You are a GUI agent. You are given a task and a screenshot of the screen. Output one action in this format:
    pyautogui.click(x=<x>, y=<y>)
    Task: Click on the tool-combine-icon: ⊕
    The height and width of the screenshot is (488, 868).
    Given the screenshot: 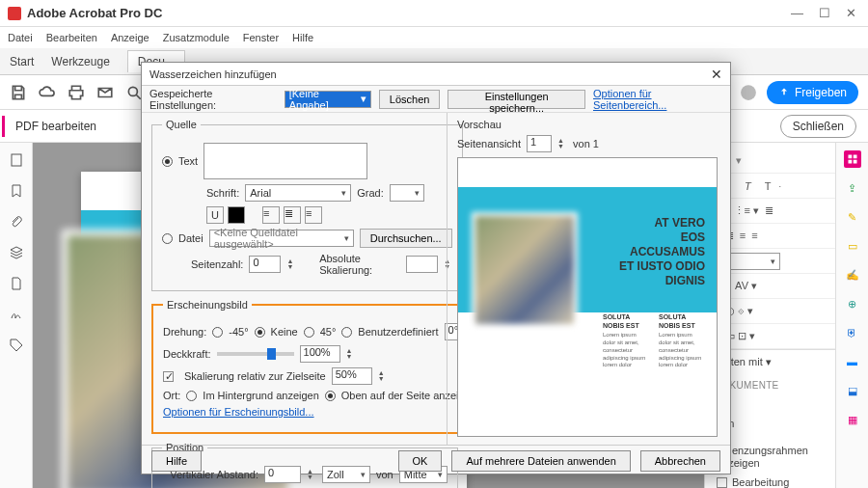 What is the action you would take?
    pyautogui.click(x=853, y=304)
    